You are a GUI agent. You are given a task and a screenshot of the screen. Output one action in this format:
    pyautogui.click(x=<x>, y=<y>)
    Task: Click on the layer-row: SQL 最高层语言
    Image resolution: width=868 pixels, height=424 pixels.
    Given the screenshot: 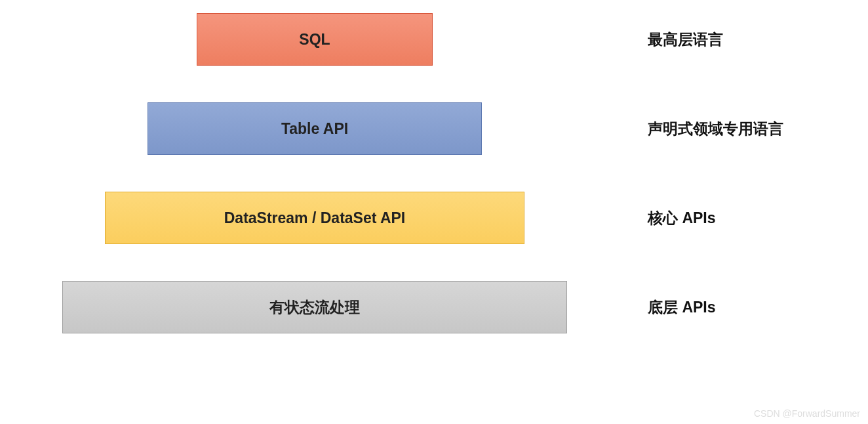 What is the action you would take?
    pyautogui.click(x=434, y=39)
    